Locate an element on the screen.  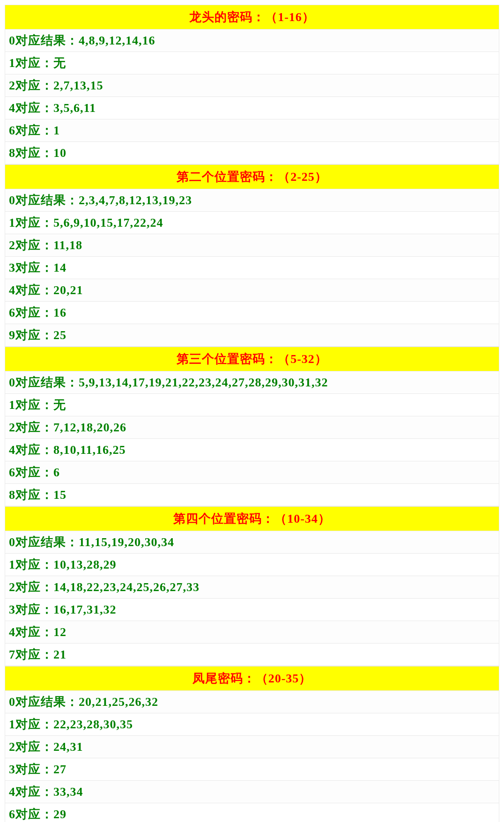
data-row: 8对应：15 is located at coordinates (252, 495).